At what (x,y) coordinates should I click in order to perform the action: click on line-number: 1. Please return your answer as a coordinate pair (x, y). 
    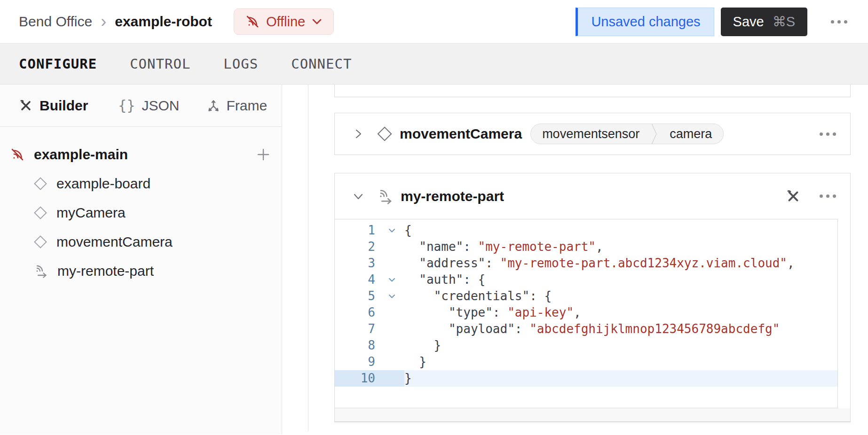
    Looking at the image, I should click on (357, 230).